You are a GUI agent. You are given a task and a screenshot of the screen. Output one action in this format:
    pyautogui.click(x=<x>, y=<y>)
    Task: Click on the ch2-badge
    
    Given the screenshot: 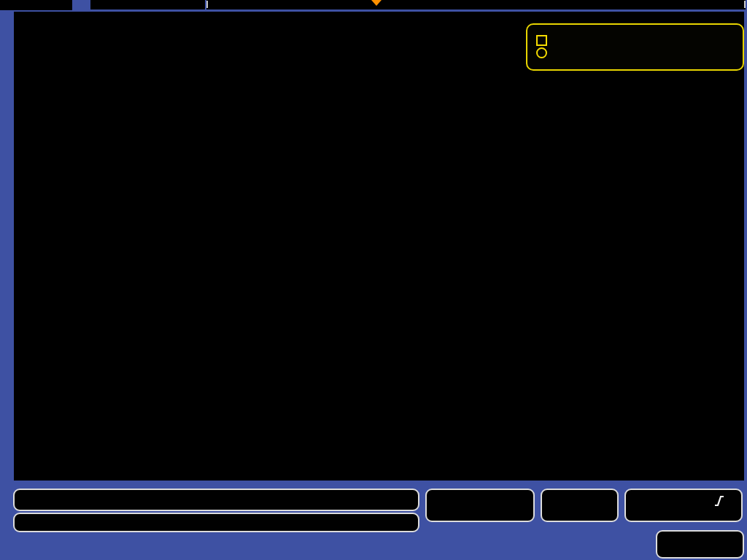 What is the action you would take?
    pyautogui.click(x=147, y=500)
    